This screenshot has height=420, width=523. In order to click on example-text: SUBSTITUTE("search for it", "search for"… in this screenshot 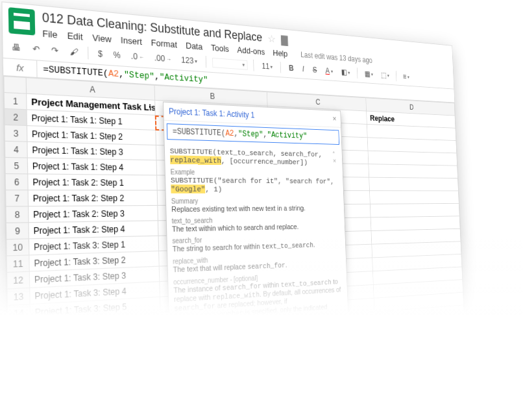, I will do `click(255, 184)`.